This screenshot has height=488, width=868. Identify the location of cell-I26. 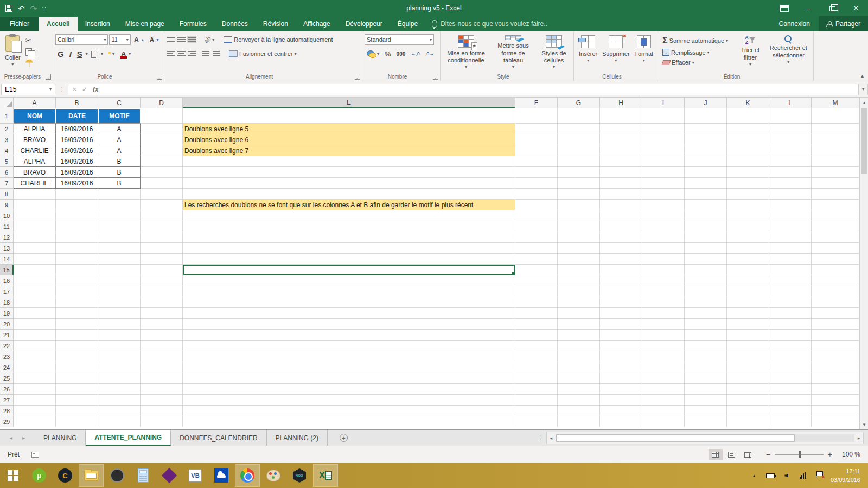
(663, 389).